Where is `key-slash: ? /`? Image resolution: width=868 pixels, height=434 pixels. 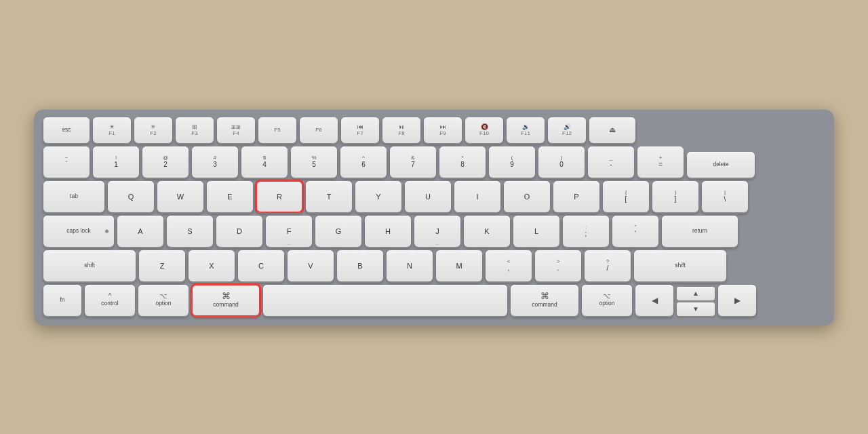
key-slash: ? / is located at coordinates (608, 266).